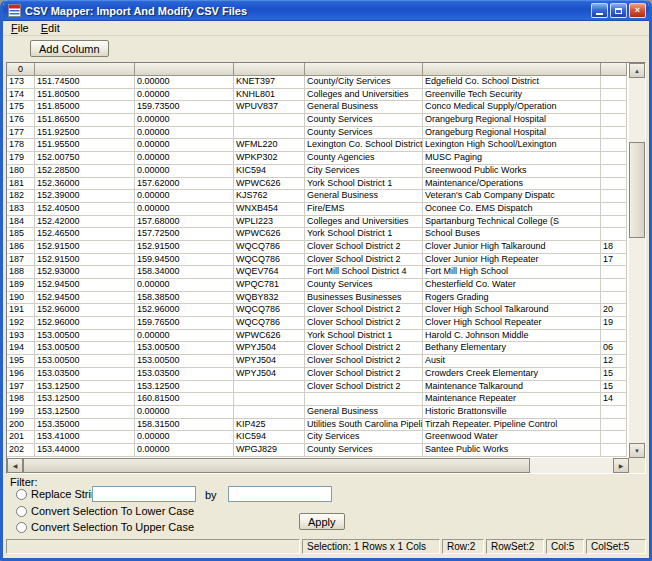 This screenshot has height=561, width=652. I want to click on table-cell: 153.41000, so click(85, 438).